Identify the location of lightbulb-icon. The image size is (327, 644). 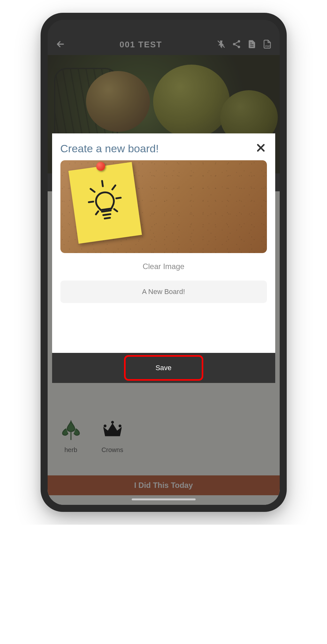
(105, 203).